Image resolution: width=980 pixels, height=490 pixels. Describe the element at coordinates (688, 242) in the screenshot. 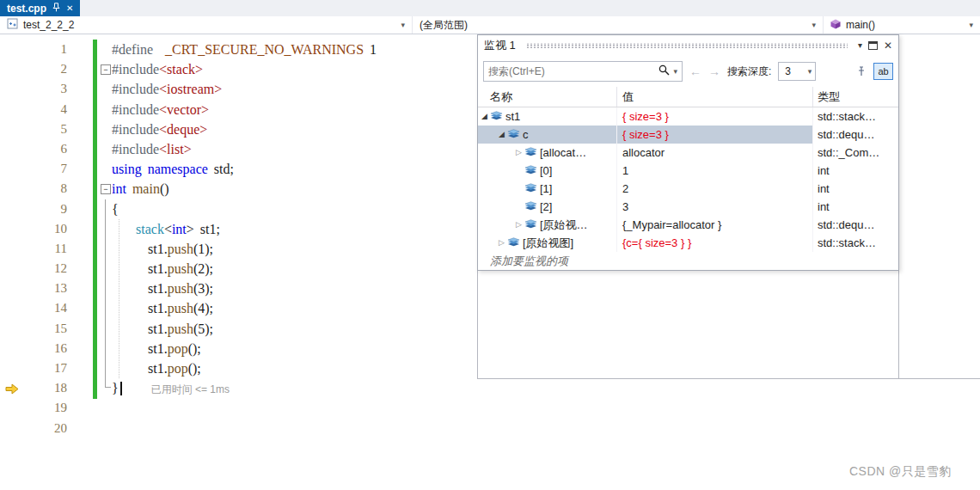

I see `watch-row: ▷[原始视图]{c={ size=3 } }std::stack…` at that location.